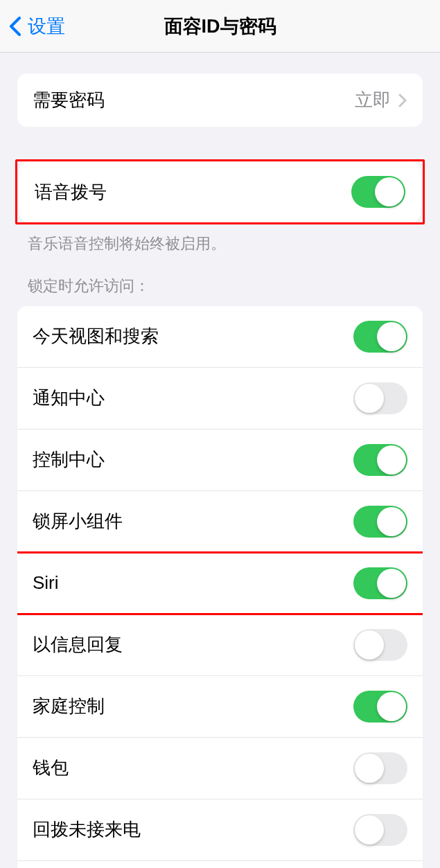  What do you see at coordinates (380, 583) in the screenshot?
I see `siri-toggle` at bounding box center [380, 583].